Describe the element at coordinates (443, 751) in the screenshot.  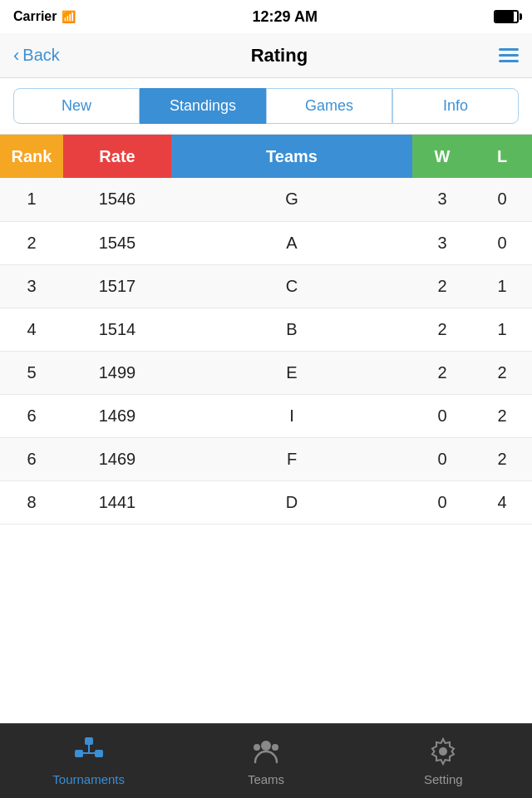
I see `setting-icon` at that location.